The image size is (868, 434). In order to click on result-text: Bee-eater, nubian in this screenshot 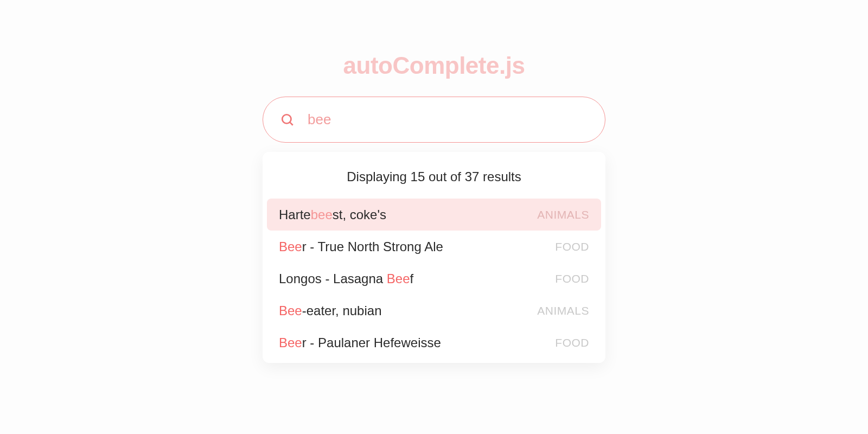, I will do `click(330, 311)`.